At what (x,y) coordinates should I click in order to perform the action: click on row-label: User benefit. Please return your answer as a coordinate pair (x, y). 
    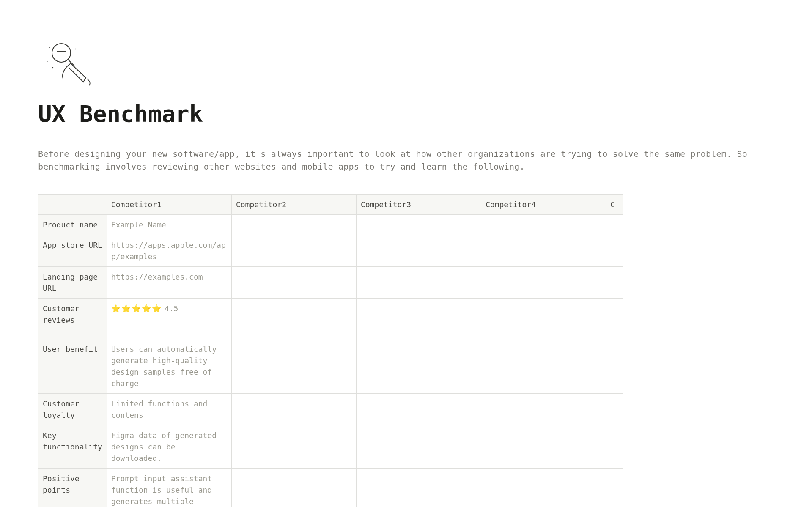
    Looking at the image, I should click on (73, 366).